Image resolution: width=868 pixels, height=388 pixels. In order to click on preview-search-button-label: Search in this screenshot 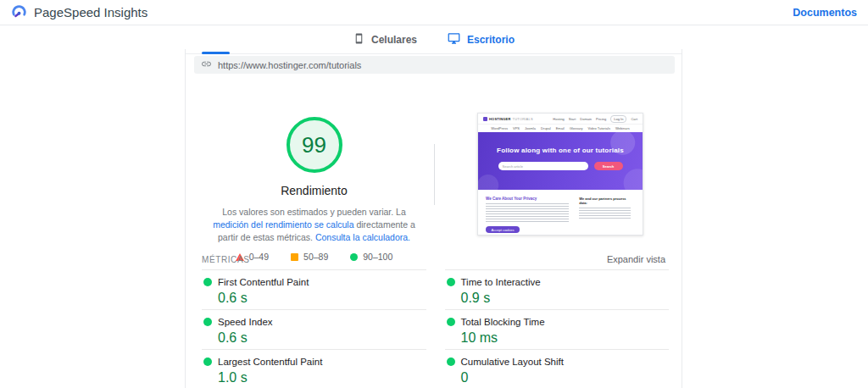, I will do `click(609, 166)`.